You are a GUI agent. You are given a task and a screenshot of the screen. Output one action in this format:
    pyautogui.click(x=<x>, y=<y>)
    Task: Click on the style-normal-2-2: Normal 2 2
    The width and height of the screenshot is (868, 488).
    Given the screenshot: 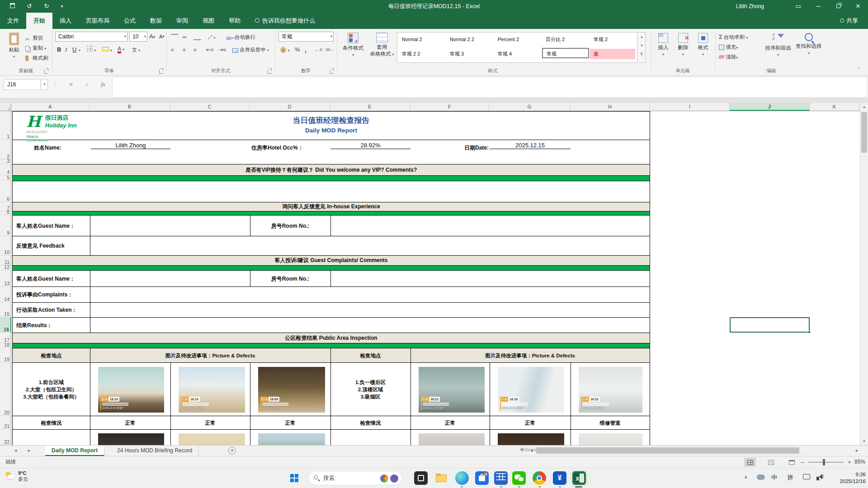 What is the action you would take?
    pyautogui.click(x=470, y=40)
    